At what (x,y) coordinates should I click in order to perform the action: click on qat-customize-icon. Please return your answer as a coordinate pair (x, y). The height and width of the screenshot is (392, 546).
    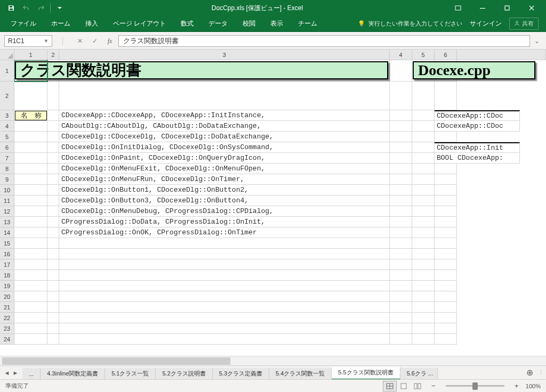
    Looking at the image, I should click on (60, 8).